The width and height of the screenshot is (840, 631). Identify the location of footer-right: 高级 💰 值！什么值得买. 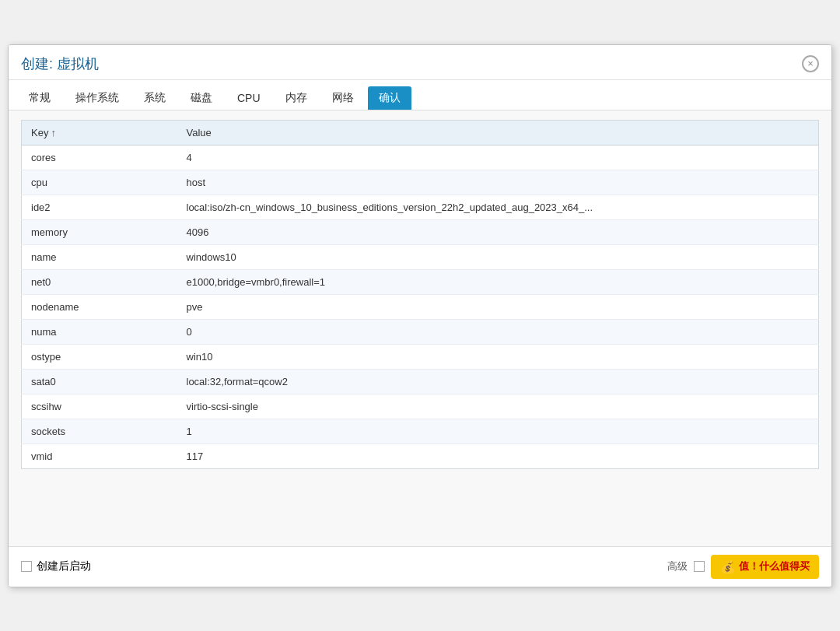
(744, 566).